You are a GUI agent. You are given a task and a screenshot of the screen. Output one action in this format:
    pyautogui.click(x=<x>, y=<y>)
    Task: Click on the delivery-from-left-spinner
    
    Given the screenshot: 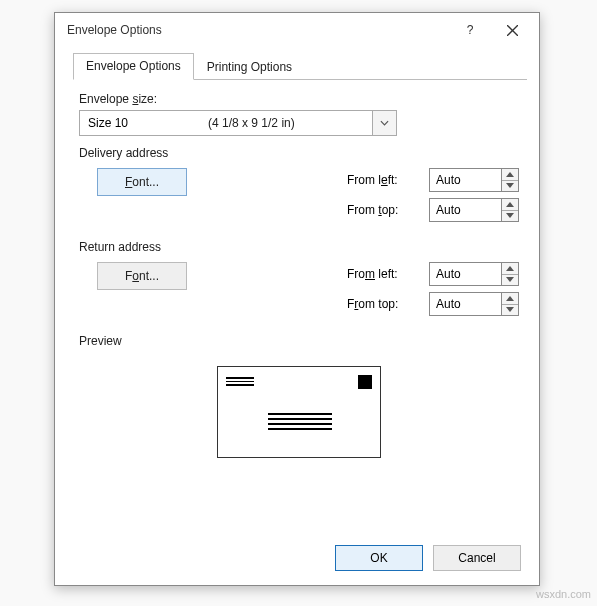 What is the action you would take?
    pyautogui.click(x=474, y=180)
    